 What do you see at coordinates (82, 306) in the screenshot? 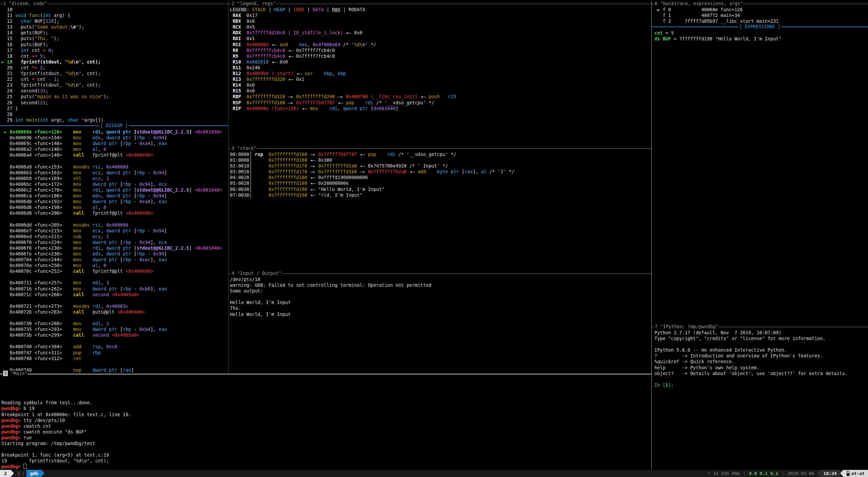
I see `text-segment: movabs` at bounding box center [82, 306].